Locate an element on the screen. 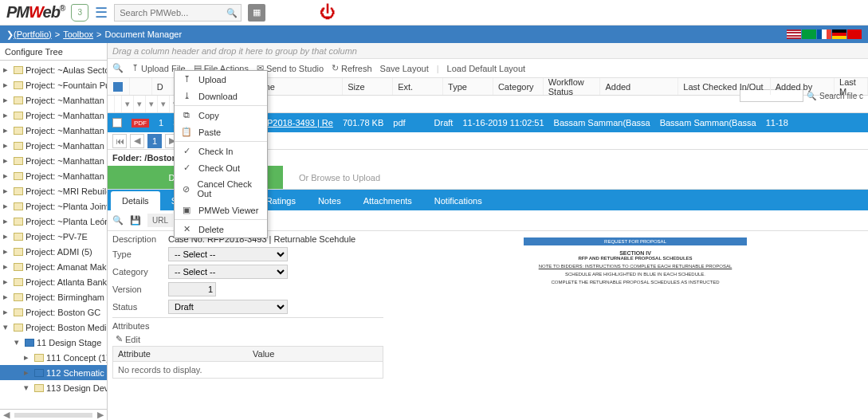  tree-label: Project: ~Manhattan Cou is located at coordinates (66, 146).